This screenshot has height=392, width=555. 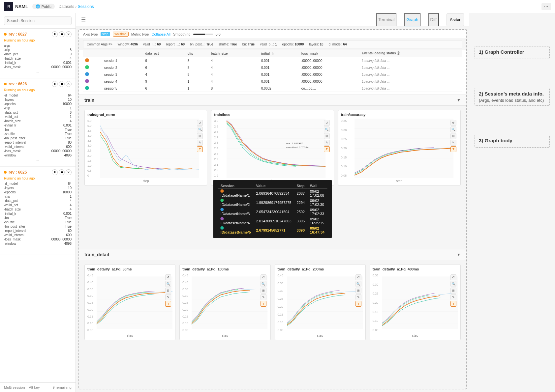 I want to click on smoothing-value: 0.6, so click(x=218, y=34).